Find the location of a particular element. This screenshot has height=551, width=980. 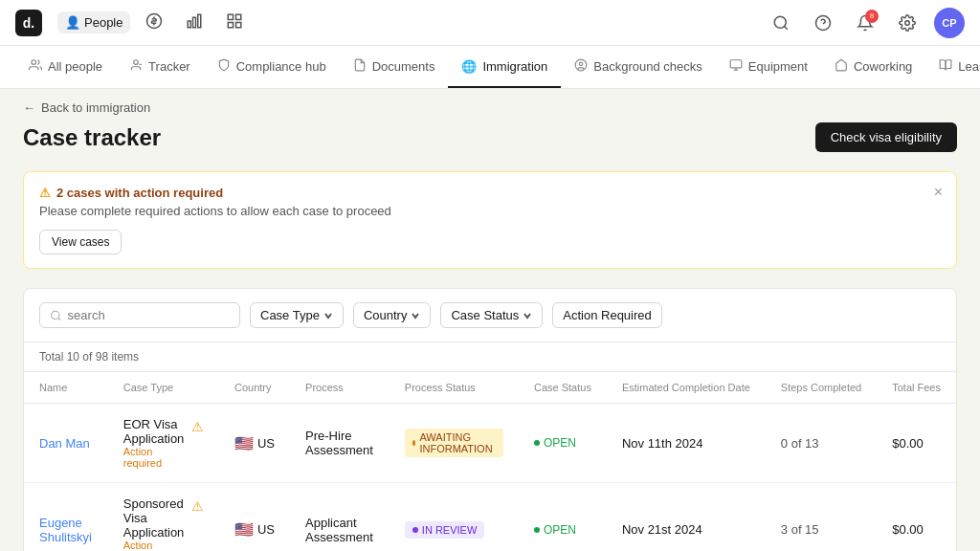

help-button is located at coordinates (823, 23).